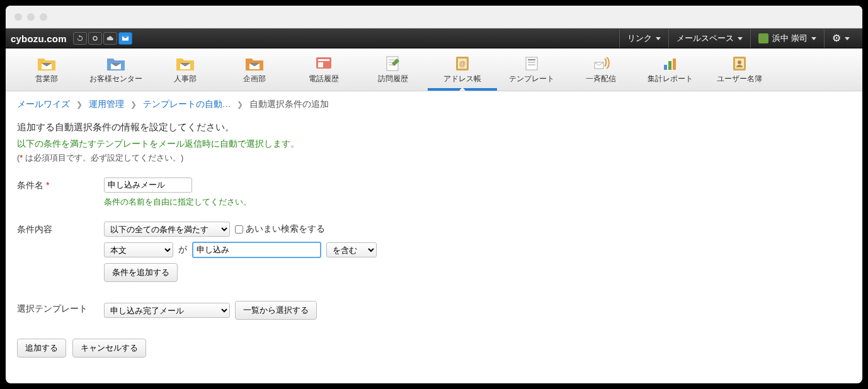 The image size is (868, 389). I want to click on tool-label: 人事部, so click(185, 79).